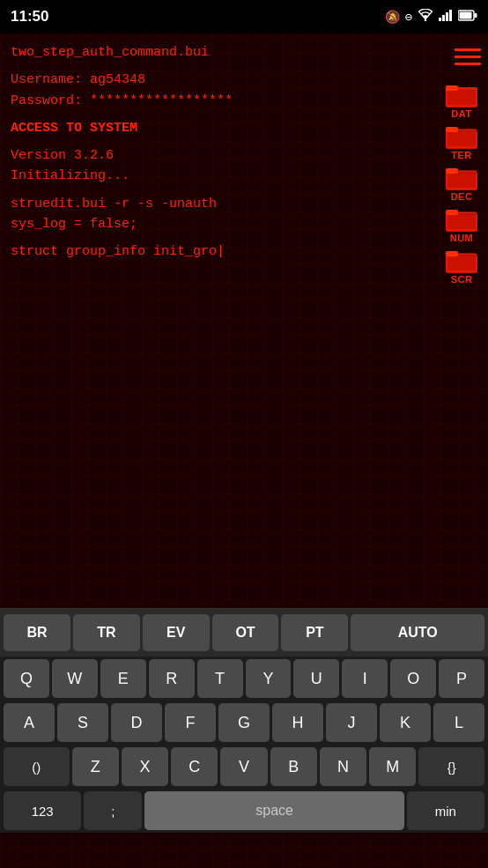 The width and height of the screenshot is (488, 868). I want to click on folder-dat-icon, so click(462, 93).